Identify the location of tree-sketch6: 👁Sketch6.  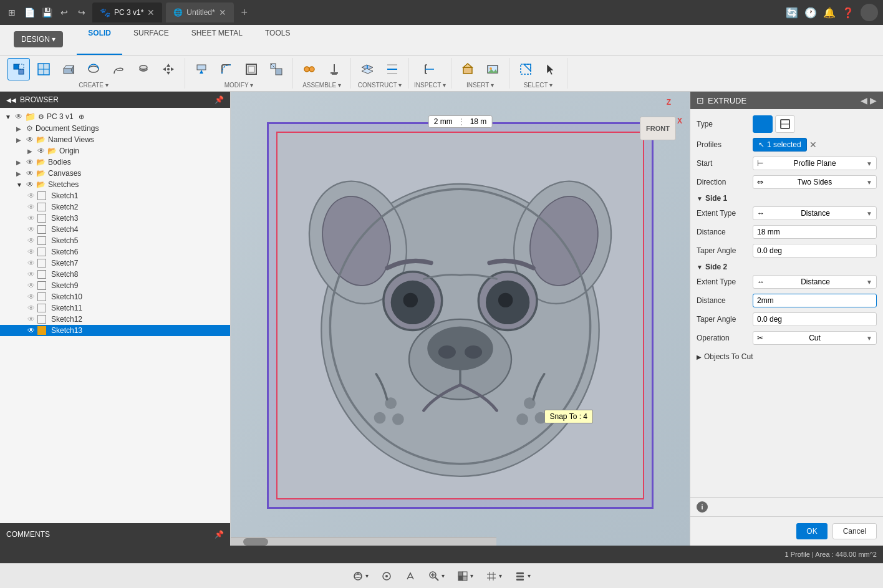
(115, 252).